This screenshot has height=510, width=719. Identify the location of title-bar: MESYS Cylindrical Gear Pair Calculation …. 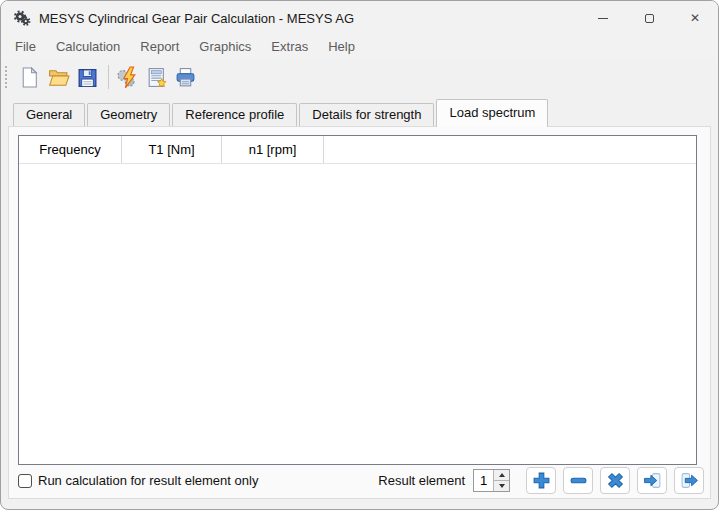
(360, 18).